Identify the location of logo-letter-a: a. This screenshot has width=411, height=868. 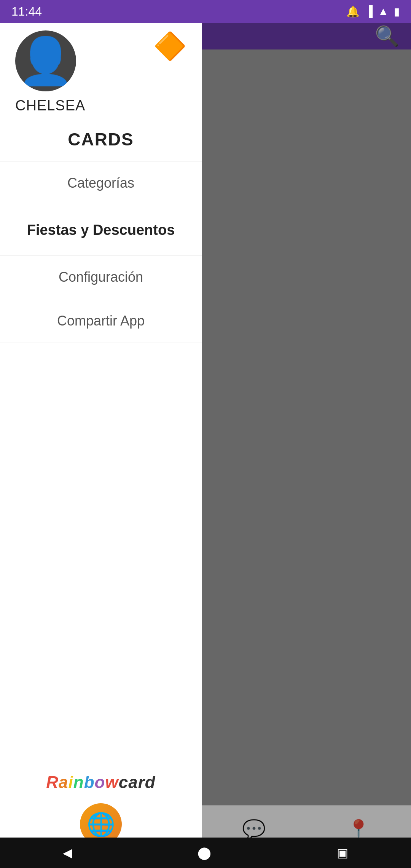
(63, 782).